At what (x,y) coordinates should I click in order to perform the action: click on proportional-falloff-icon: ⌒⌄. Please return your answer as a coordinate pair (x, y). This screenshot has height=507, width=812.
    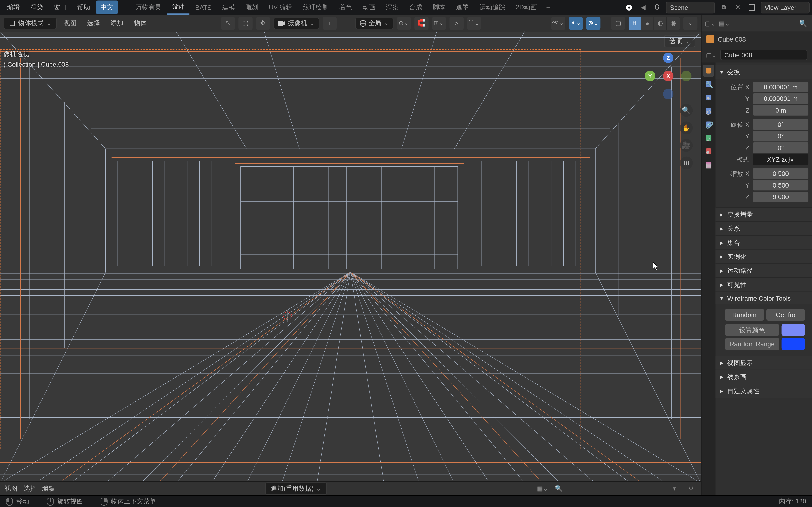
    Looking at the image, I should click on (474, 23).